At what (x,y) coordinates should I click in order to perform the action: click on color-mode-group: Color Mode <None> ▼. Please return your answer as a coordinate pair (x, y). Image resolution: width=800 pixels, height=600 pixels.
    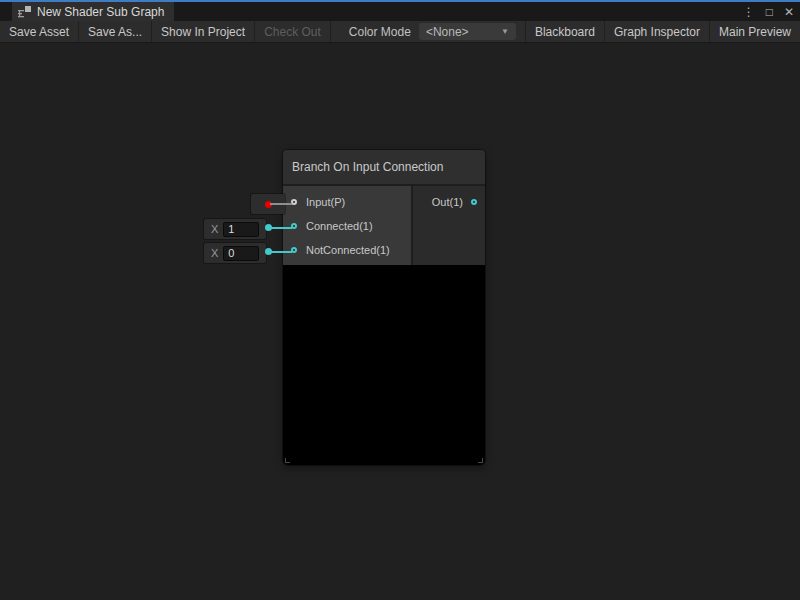
    Looking at the image, I should click on (437, 32).